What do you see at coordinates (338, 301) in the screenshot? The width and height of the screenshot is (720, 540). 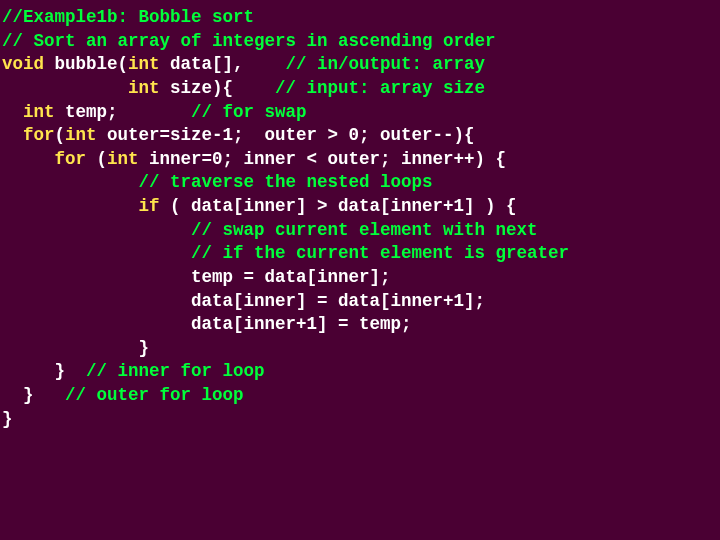 I see `code-text: data[inner] = data[inner+1];` at bounding box center [338, 301].